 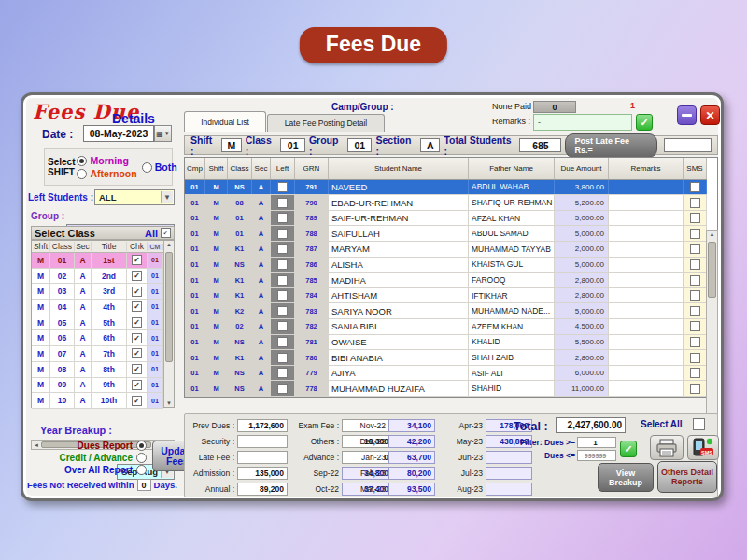 What do you see at coordinates (687, 116) in the screenshot?
I see `minimize-button` at bounding box center [687, 116].